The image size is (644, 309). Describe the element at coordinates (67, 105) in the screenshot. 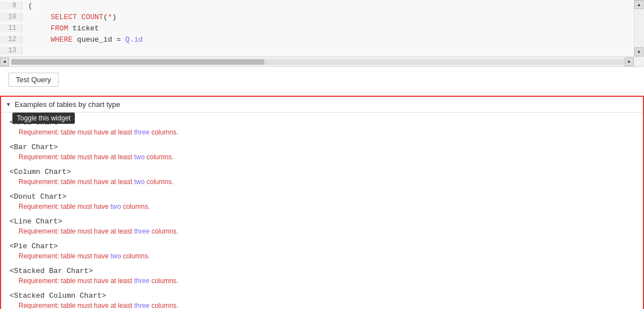

I see `examples-title: Examples of tables by chart type` at that location.